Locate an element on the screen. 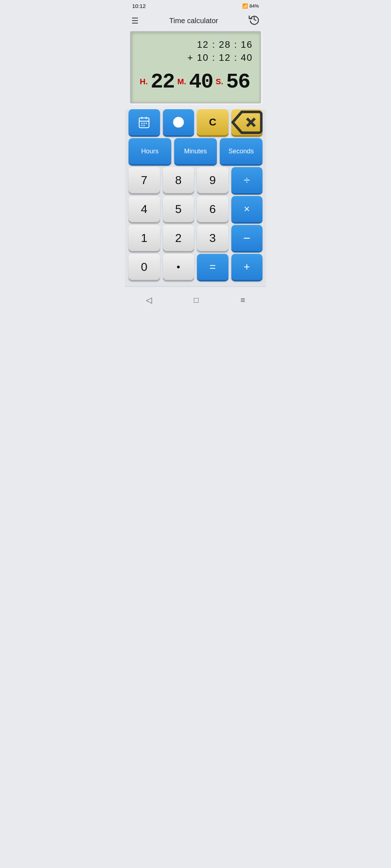 The height and width of the screenshot is (868, 391). subtract-button: − is located at coordinates (247, 238).